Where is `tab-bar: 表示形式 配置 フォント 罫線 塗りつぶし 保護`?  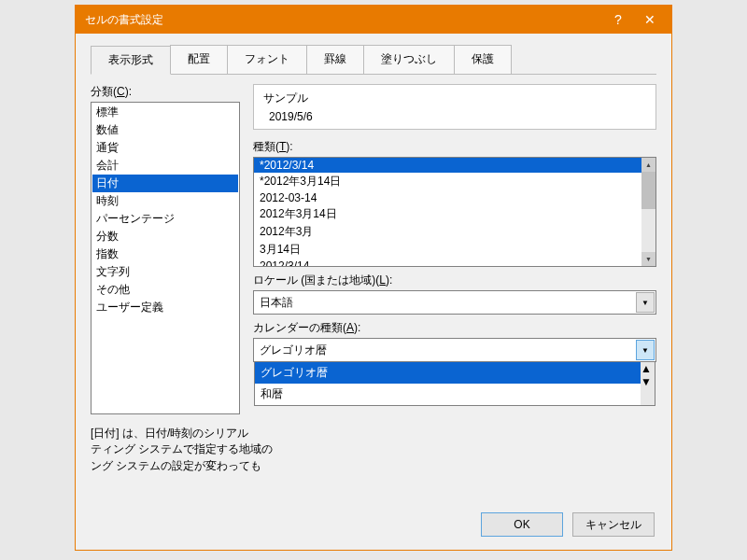
tab-bar: 表示形式 配置 フォント 罫線 塗りつぶし 保護 is located at coordinates (374, 60).